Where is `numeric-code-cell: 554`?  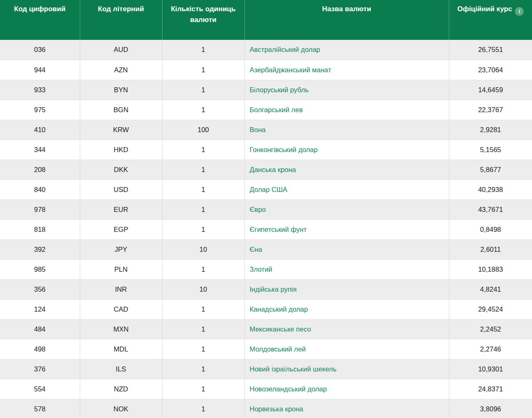 numeric-code-cell: 554 is located at coordinates (40, 389).